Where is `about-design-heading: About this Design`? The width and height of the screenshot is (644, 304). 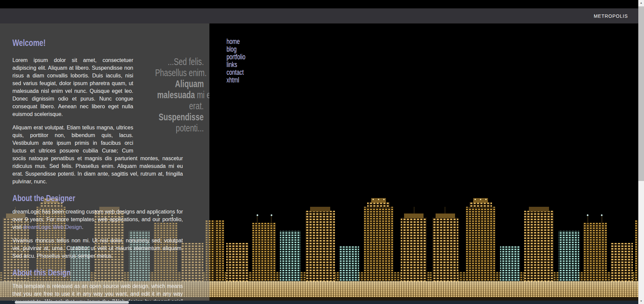 about-design-heading: About this Design is located at coordinates (98, 272).